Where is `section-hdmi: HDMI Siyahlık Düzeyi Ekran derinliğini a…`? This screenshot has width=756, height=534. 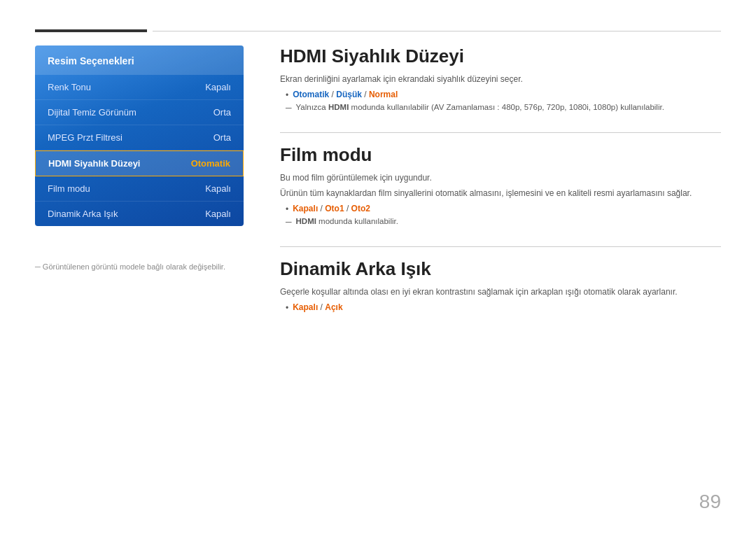 section-hdmi: HDMI Siyahlık Düzeyi Ekran derinliğini a… is located at coordinates (500, 79).